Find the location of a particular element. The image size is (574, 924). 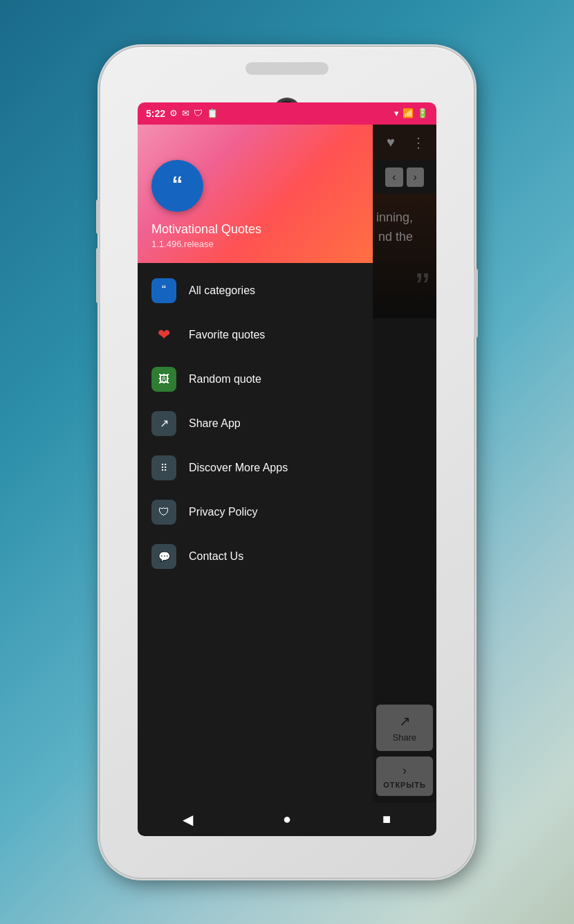

drawer-menu: “ All categories ❤ Favorite quotes is located at coordinates (255, 424).